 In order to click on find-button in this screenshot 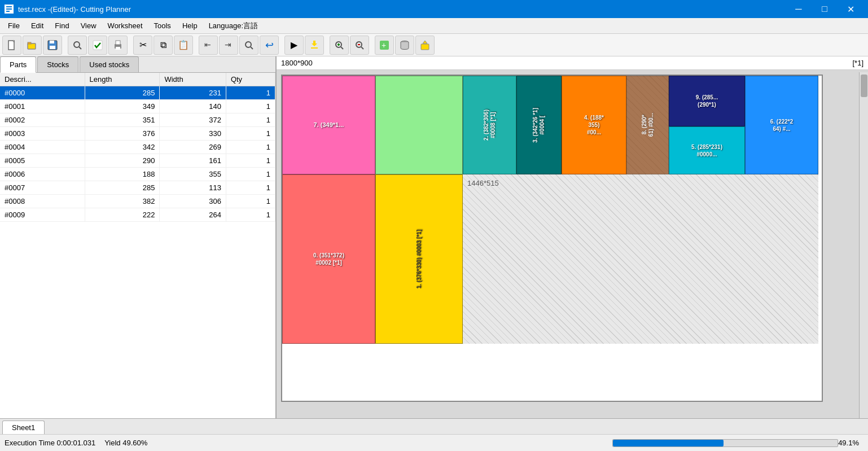, I will do `click(249, 45)`.